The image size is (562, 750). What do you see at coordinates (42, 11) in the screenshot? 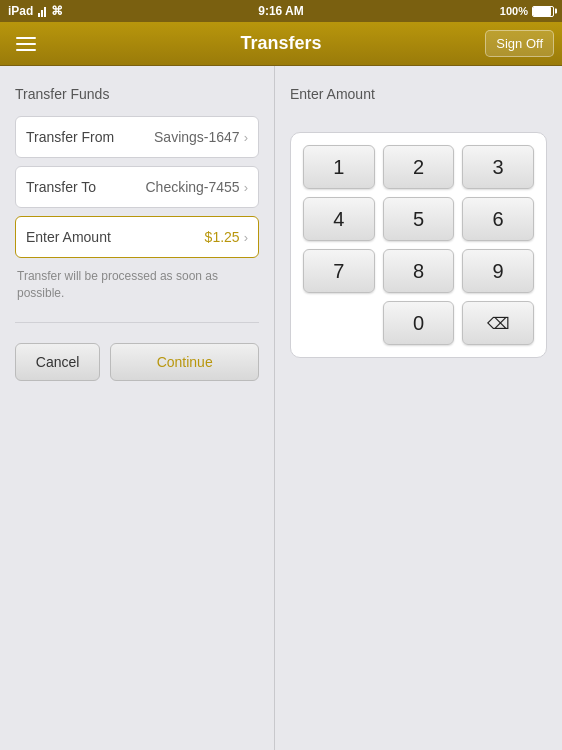
I see `signal-icon` at bounding box center [42, 11].